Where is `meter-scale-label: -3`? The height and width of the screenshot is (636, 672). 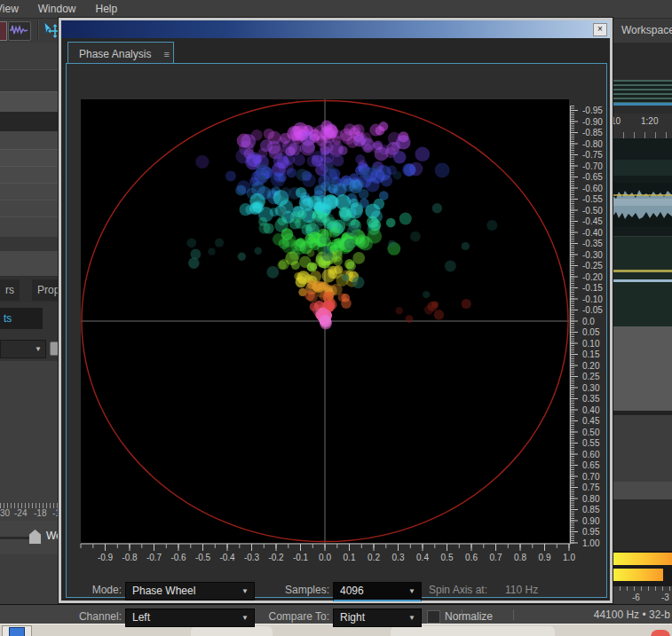 meter-scale-label: -3 is located at coordinates (666, 598).